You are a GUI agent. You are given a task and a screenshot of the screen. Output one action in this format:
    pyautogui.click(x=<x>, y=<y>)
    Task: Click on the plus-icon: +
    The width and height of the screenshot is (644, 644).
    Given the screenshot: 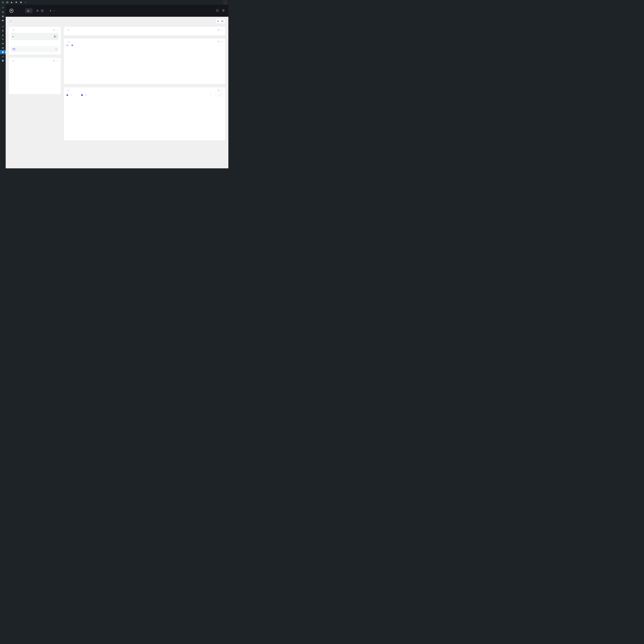 What is the action you would take?
    pyautogui.click(x=25, y=2)
    